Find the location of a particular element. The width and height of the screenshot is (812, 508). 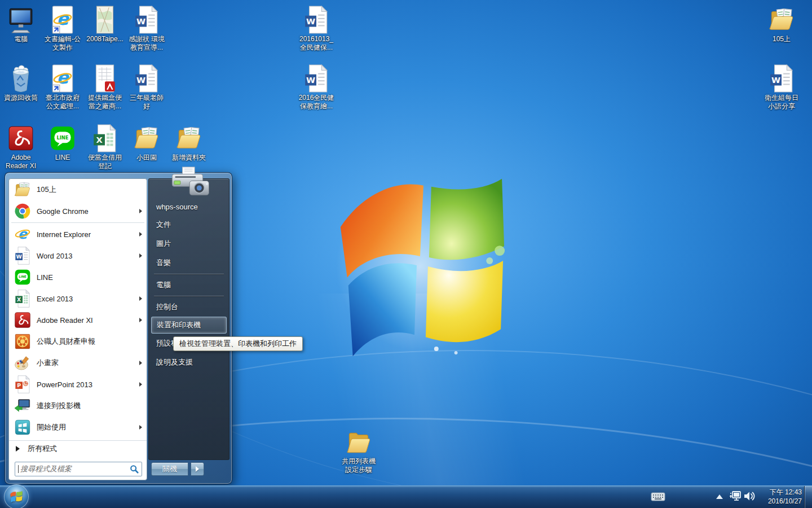

desktop-icon-label: 感謝狀 環境 教育宣導... is located at coordinates (147, 43).